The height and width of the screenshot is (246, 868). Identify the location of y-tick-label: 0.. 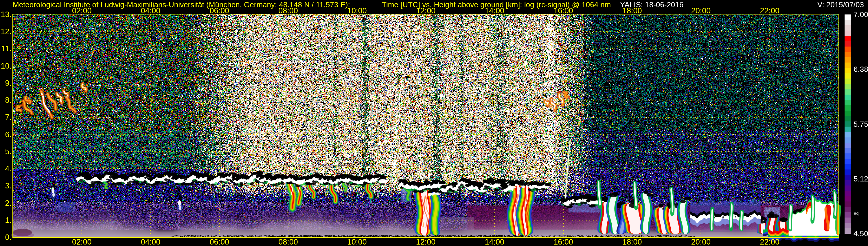
(6, 237).